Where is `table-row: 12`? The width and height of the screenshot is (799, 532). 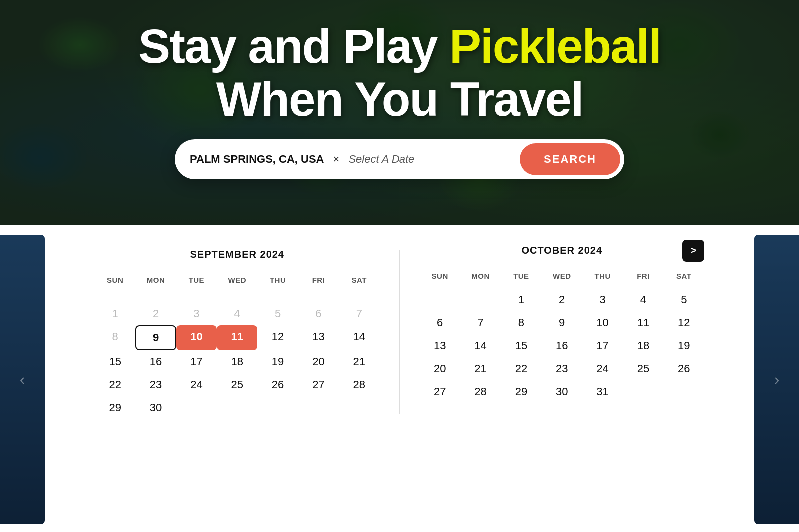 table-row: 12 is located at coordinates (684, 323).